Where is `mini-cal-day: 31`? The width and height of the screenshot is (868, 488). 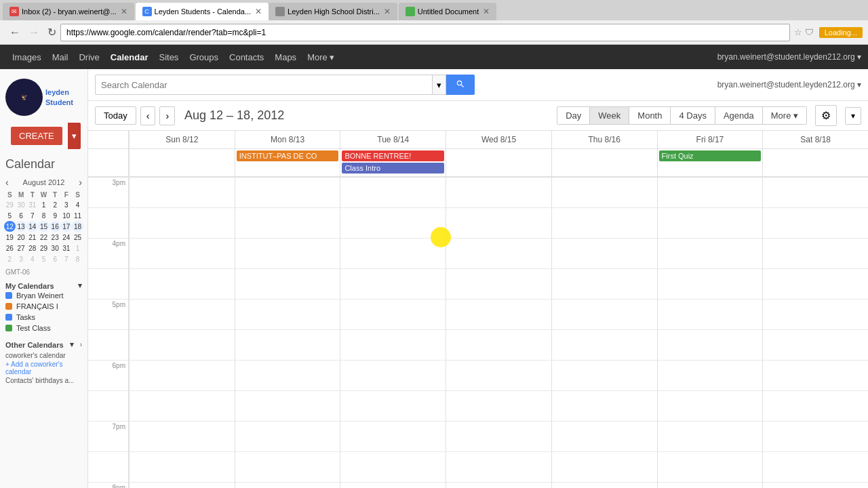
mini-cal-day: 31 is located at coordinates (66, 248).